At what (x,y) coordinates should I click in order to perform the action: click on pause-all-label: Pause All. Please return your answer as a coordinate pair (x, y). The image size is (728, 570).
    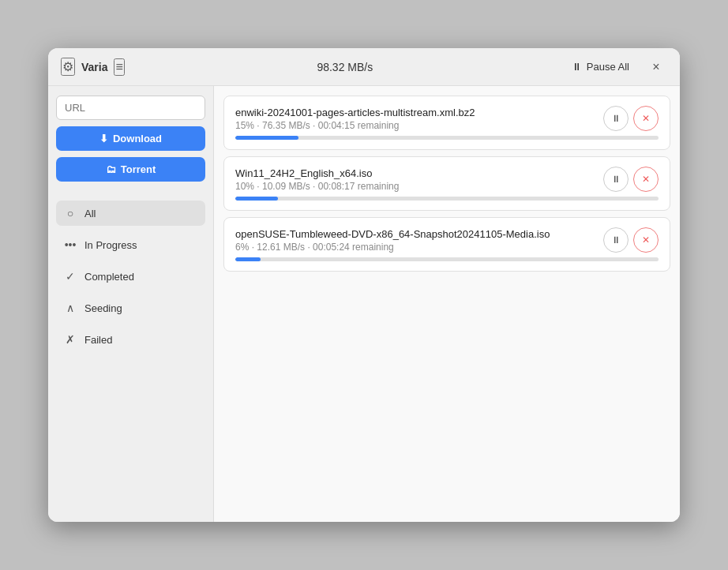
    Looking at the image, I should click on (608, 66).